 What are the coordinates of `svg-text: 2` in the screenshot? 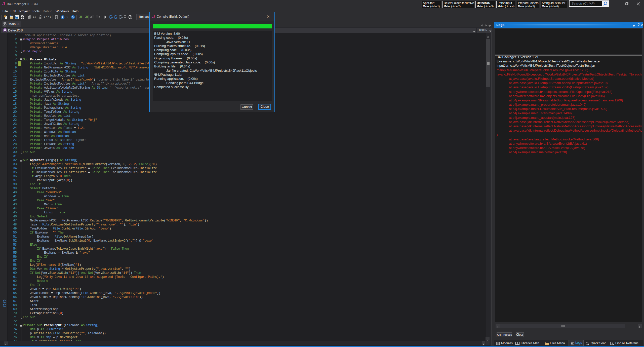 It's located at (85, 18).